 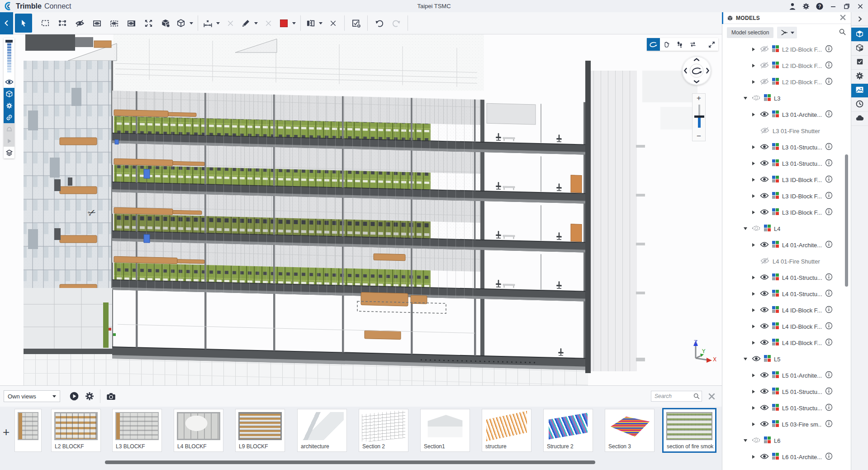 I want to click on minimize-button, so click(x=833, y=6).